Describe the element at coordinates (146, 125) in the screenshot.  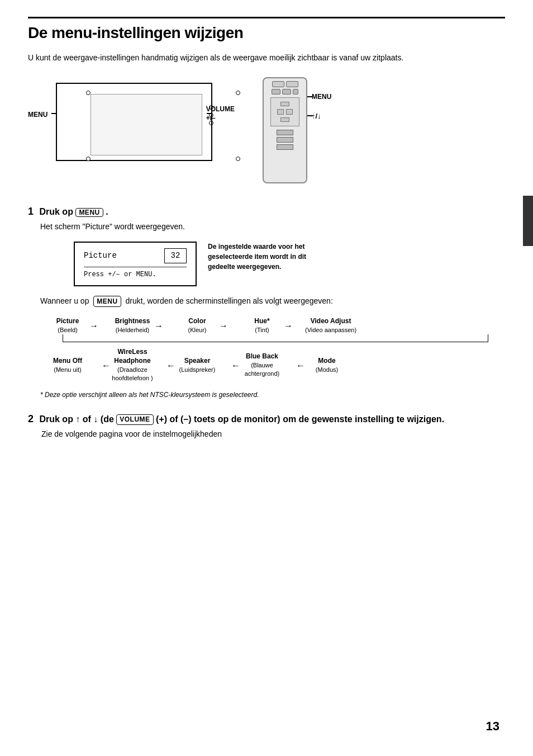
I see `monitor-screen` at that location.